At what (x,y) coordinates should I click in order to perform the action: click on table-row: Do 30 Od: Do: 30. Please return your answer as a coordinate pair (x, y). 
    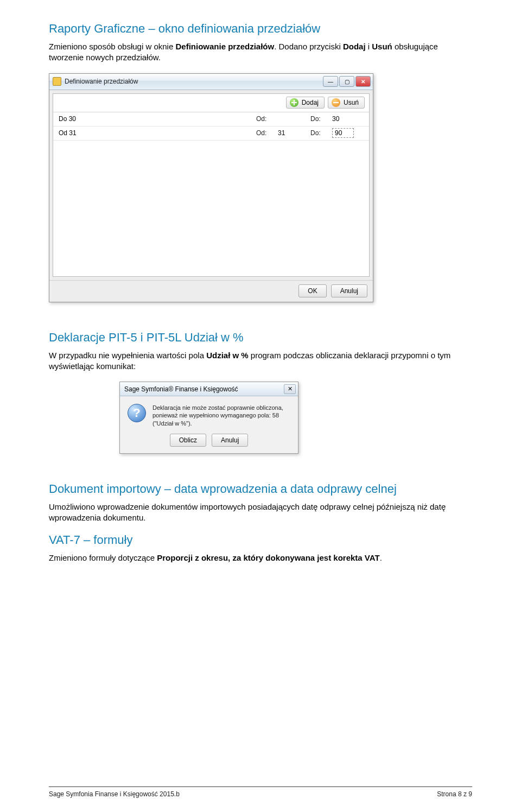
    Looking at the image, I should click on (211, 119).